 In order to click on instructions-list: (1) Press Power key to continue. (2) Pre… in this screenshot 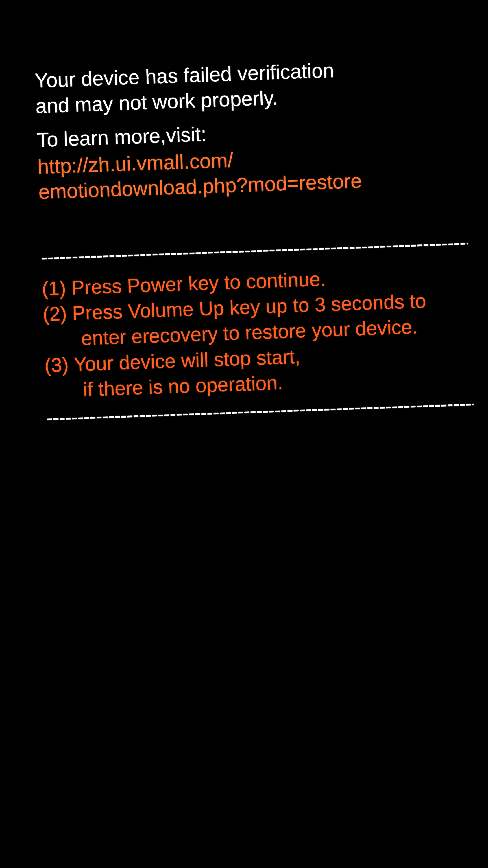, I will do `click(257, 332)`.